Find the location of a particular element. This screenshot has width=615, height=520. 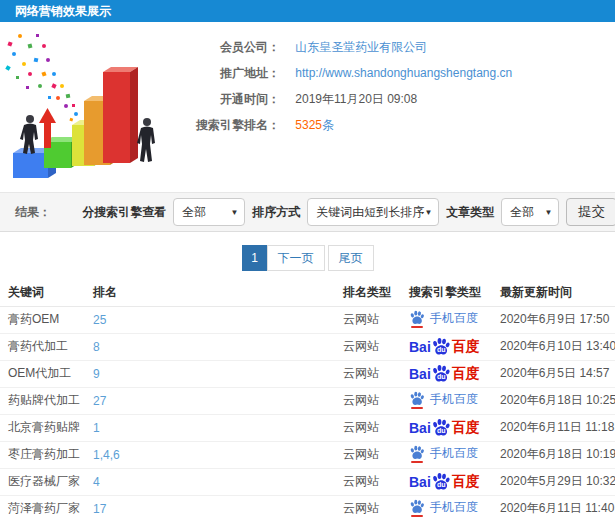

rank-count-label: 搜索引擎排名： is located at coordinates (230, 125).